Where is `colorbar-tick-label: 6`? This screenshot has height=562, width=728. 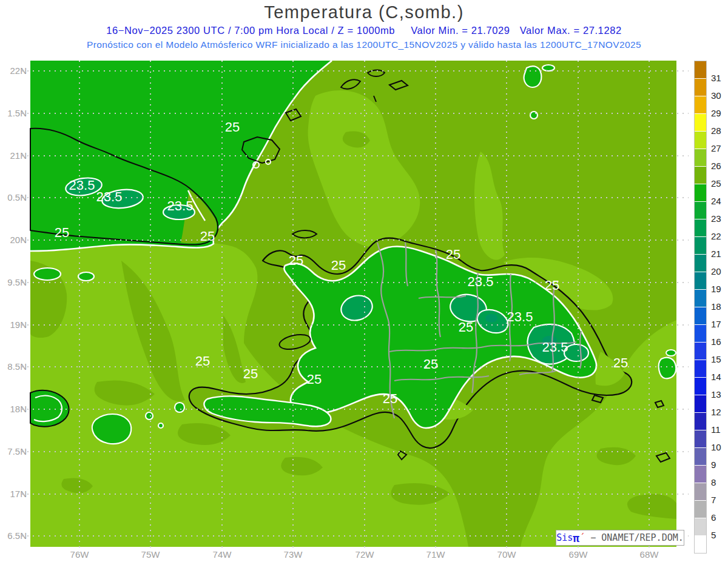
colorbar-tick-label: 6 is located at coordinates (713, 518).